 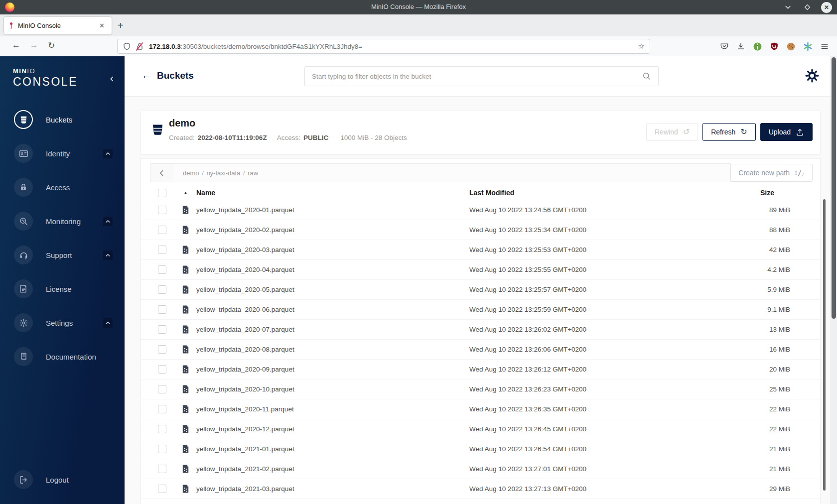 What do you see at coordinates (162, 173) in the screenshot?
I see `path-back-icon` at bounding box center [162, 173].